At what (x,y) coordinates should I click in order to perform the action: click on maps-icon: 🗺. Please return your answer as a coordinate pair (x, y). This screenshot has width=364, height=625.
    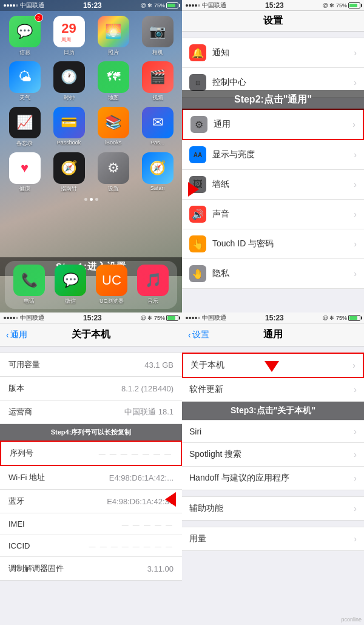
    Looking at the image, I should click on (113, 77).